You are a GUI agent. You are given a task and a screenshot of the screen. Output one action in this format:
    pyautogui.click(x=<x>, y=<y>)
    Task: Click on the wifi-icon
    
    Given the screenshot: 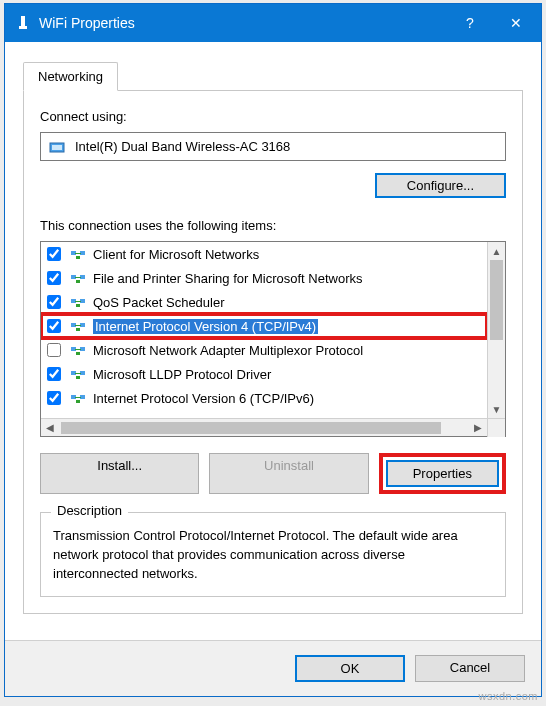 What is the action you would take?
    pyautogui.click(x=23, y=24)
    